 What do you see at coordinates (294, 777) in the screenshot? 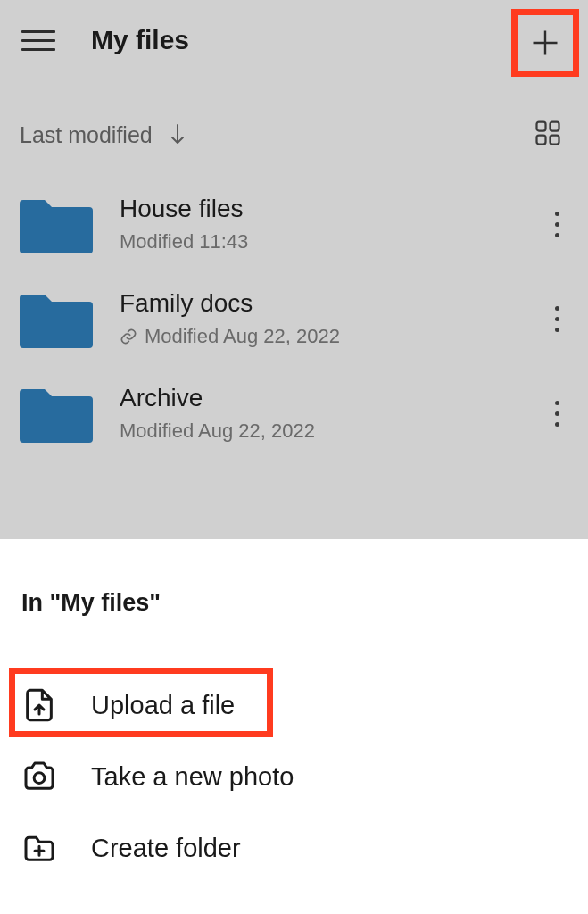
I see `take-photo-button: Take a new photo` at bounding box center [294, 777].